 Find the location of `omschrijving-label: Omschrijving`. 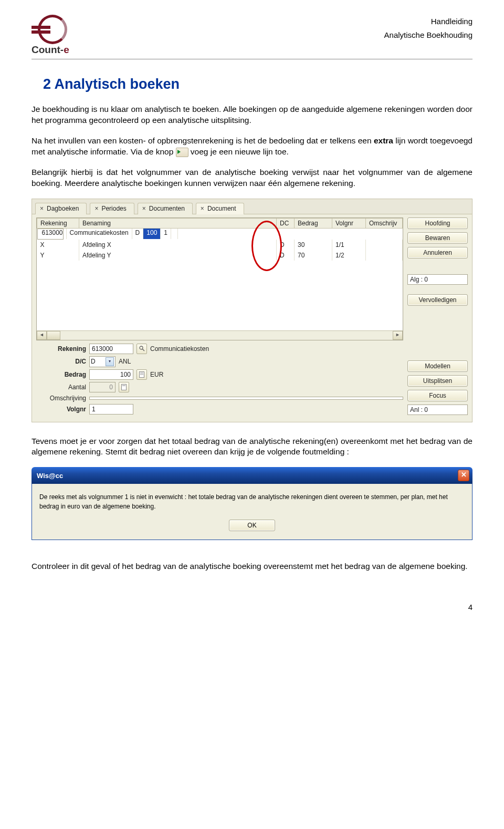

omschrijving-label: Omschrijving is located at coordinates (61, 398).